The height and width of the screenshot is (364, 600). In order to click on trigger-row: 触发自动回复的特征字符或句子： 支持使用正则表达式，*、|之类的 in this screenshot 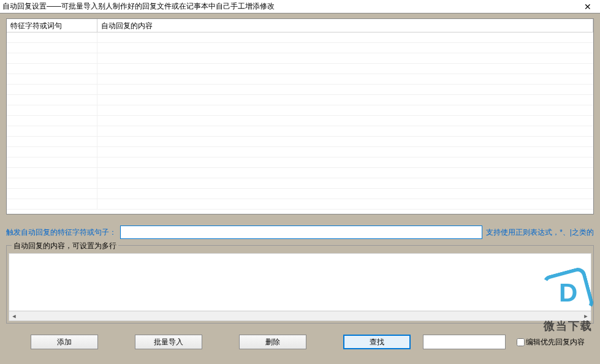, I will do `click(300, 232)`.